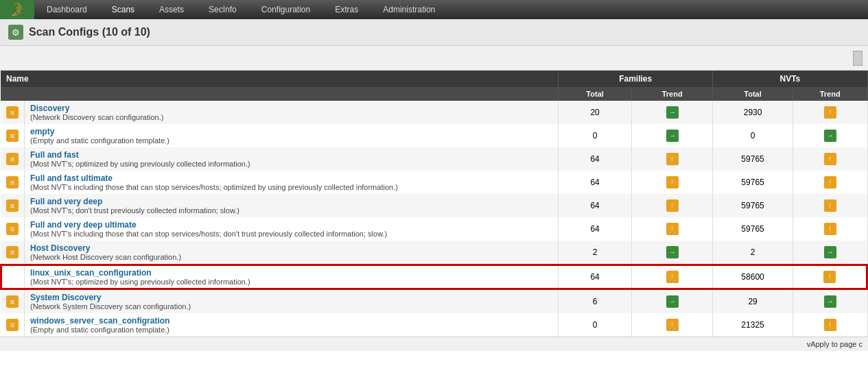 The height and width of the screenshot is (377, 868). Describe the element at coordinates (753, 136) in the screenshot. I see `nvts-total-cell: 0` at that location.